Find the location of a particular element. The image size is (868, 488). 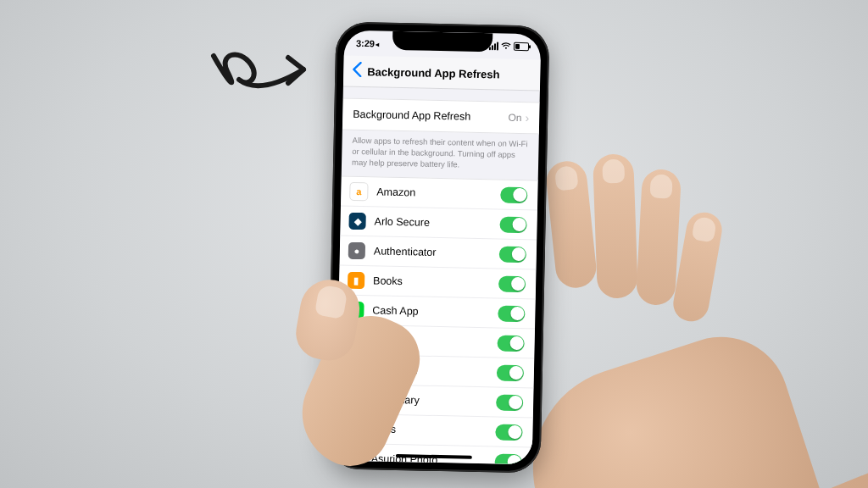

app-name-label: Authenticator is located at coordinates (437, 252).